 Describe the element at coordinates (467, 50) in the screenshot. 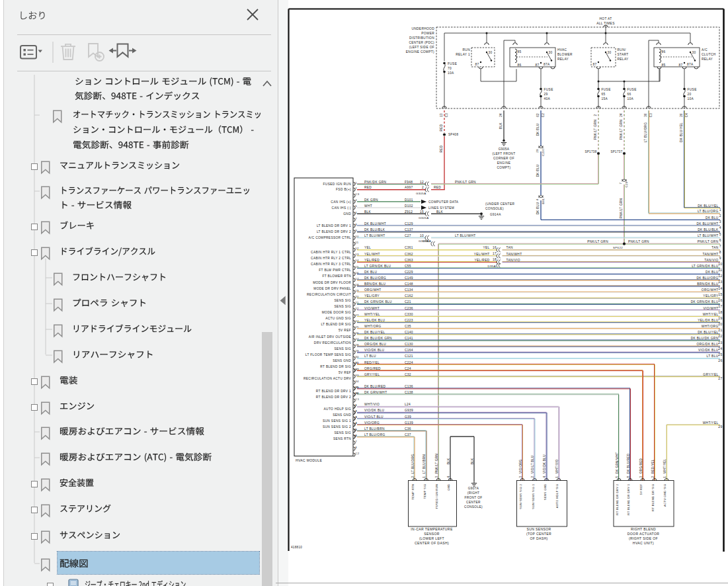

I see `svg-text: RUN` at that location.